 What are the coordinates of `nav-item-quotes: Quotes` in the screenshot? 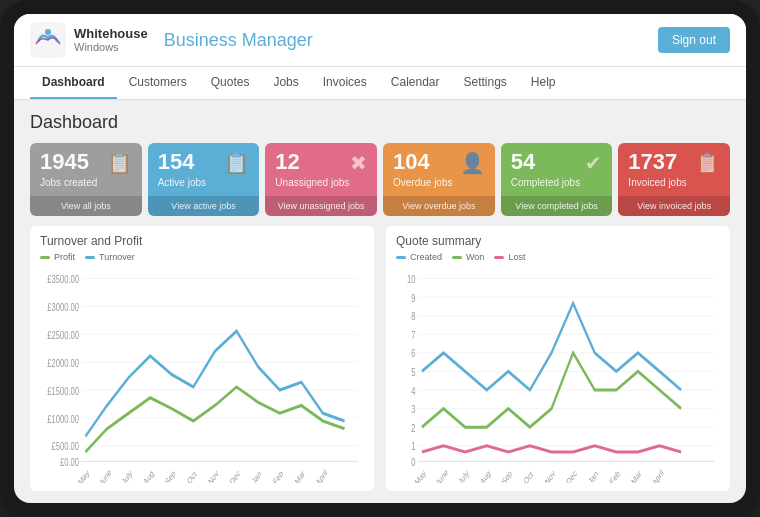 It's located at (230, 83).